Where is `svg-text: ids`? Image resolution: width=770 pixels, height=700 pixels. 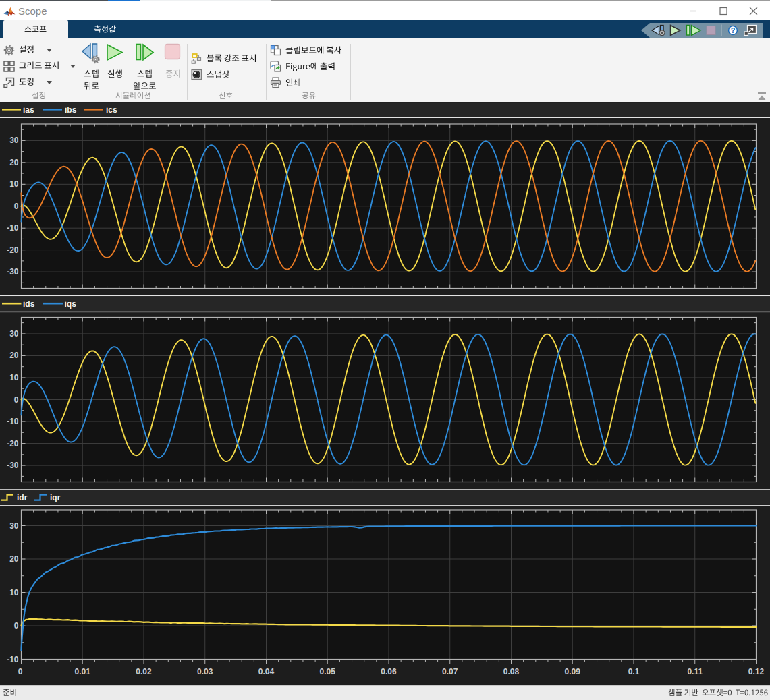
svg-text: ids is located at coordinates (29, 304).